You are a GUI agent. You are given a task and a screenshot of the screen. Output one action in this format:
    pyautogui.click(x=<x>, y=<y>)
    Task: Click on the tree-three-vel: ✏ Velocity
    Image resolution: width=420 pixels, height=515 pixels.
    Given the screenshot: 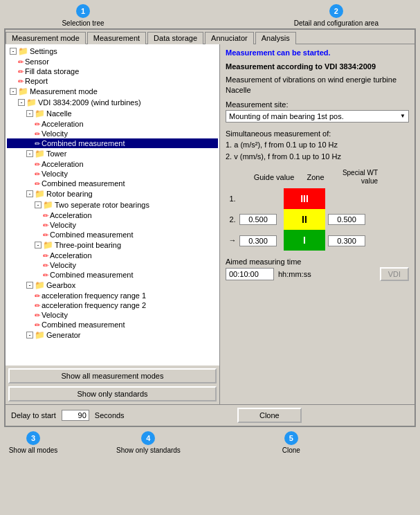 What is the action you would take?
    pyautogui.click(x=112, y=265)
    